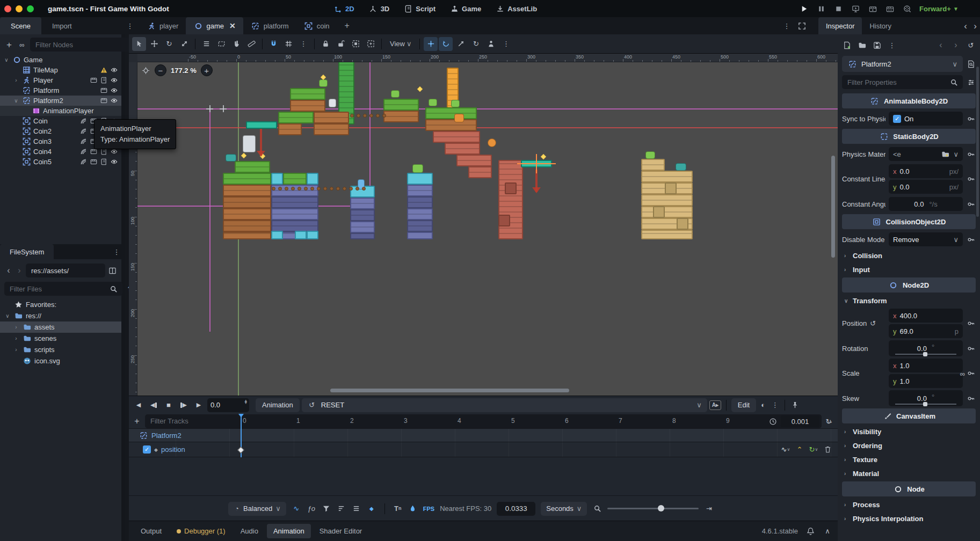 The width and height of the screenshot is (980, 541). Describe the element at coordinates (945, 154) in the screenshot. I see `quick-load-icon` at that location.